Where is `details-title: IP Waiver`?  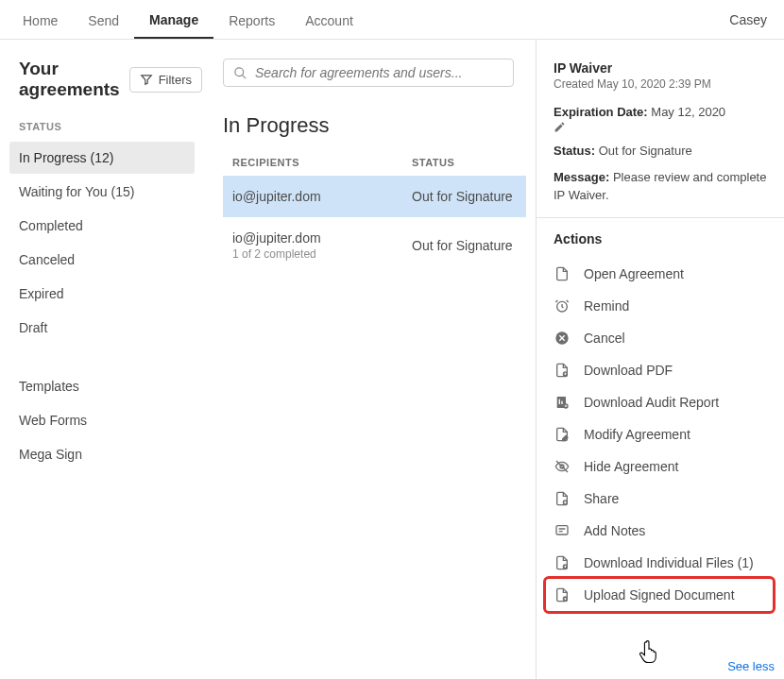
details-title: IP Waiver is located at coordinates (661, 68).